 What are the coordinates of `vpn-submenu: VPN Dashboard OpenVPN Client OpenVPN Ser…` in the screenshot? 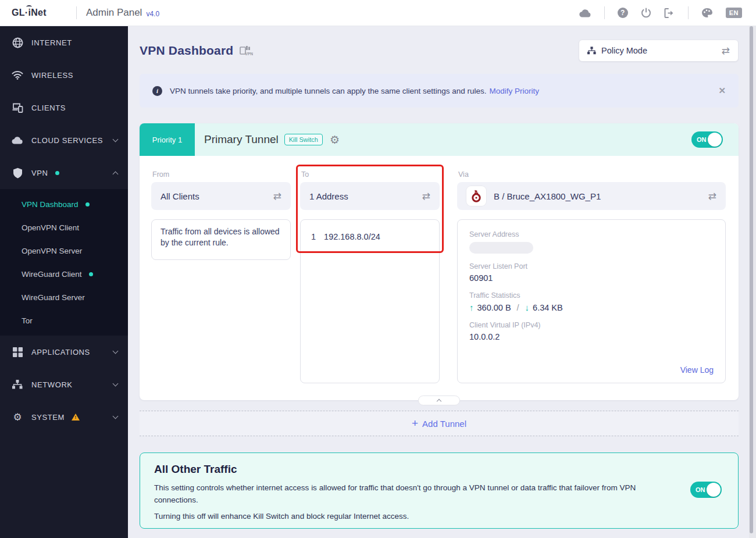 It's located at (64, 262).